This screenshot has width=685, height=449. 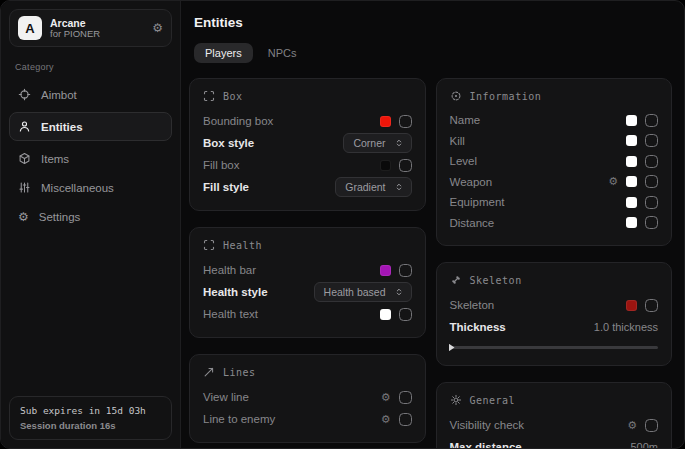 I want to click on setting-row: Thickness 1.0 thickness, so click(x=554, y=327).